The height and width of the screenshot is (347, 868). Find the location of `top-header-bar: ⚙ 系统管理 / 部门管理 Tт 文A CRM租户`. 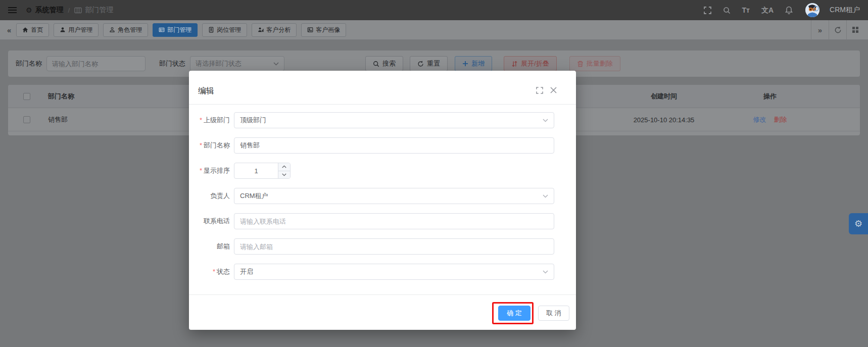

top-header-bar: ⚙ 系统管理 / 部门管理 Tт 文A CRM租户 is located at coordinates (434, 10).